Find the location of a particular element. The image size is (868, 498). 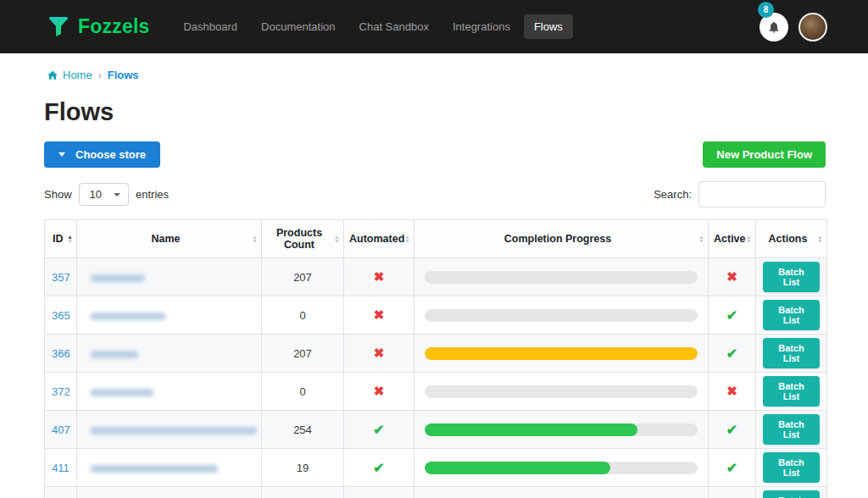

table-row: 3650✖✔Batch List is located at coordinates (436, 315).